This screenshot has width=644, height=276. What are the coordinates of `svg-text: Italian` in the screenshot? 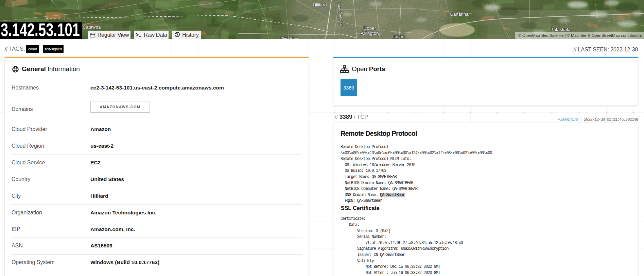 It's located at (398, 37).